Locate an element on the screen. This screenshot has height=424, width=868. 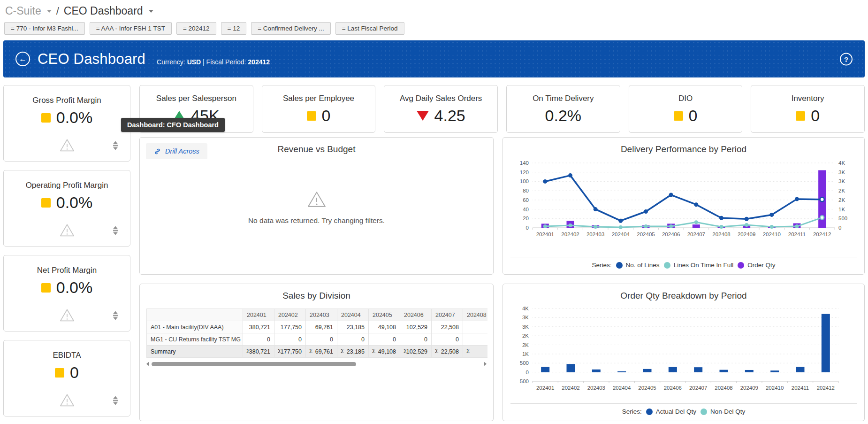
kpi-value: 0.0% is located at coordinates (75, 287).